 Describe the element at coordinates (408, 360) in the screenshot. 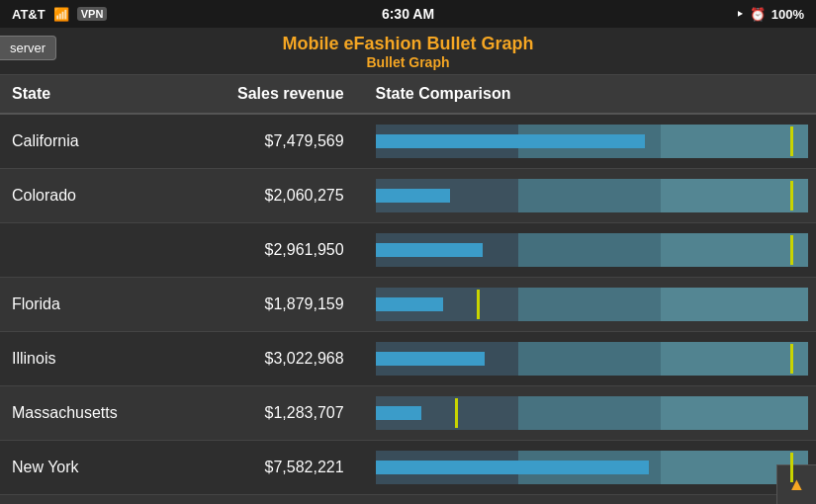

I see `table-row: Illinois$3,022,968` at that location.